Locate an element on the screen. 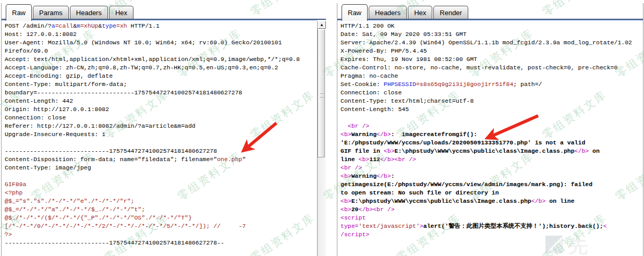  code-line: HTTP/1.1 200 OK is located at coordinates (492, 26).